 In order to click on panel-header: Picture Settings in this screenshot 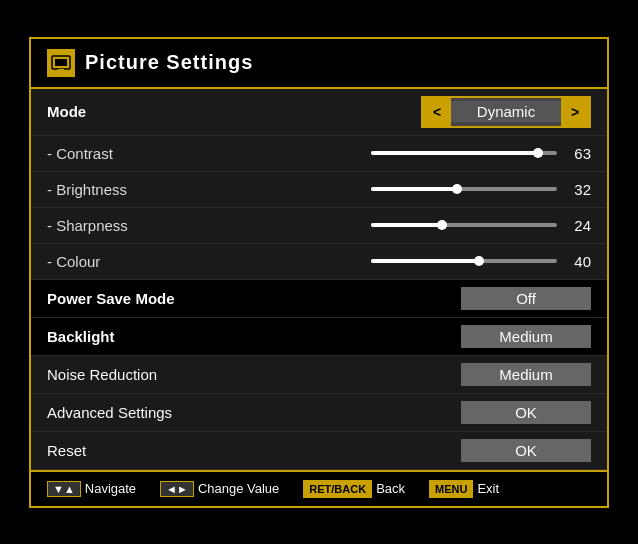, I will do `click(319, 64)`.